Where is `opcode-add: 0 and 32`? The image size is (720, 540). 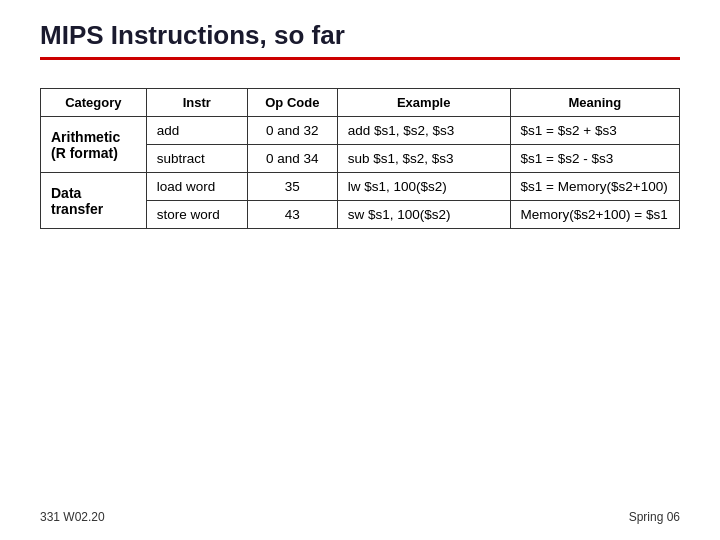
opcode-add: 0 and 32 is located at coordinates (292, 131).